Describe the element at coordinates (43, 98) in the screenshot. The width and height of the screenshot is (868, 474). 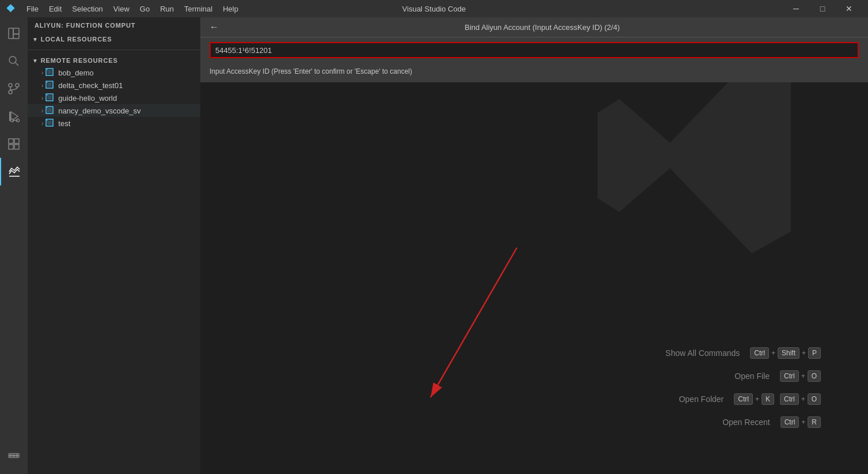
I see `guide-hello-chevron: ›` at that location.